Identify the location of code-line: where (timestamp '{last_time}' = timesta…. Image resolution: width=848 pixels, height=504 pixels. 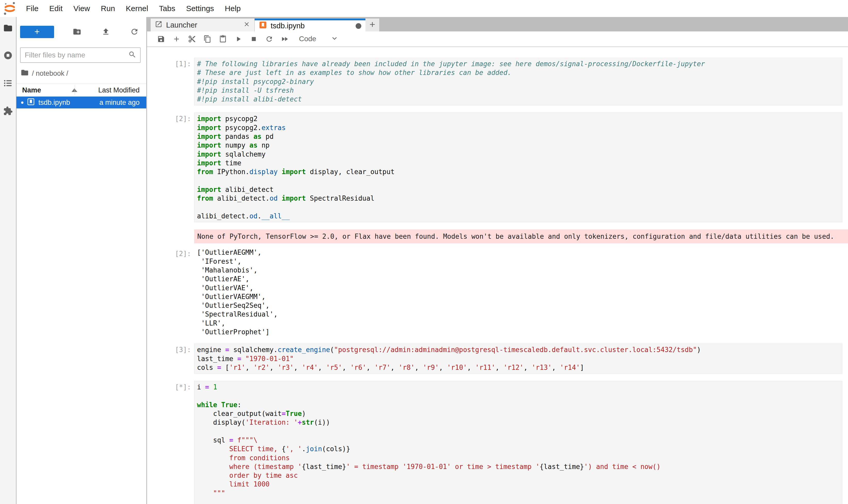
(518, 467).